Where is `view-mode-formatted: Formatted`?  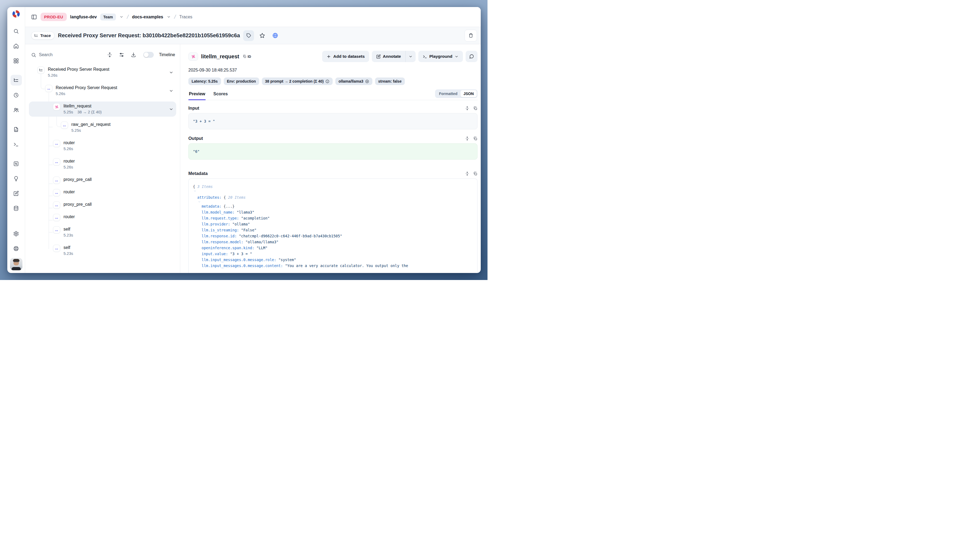 view-mode-formatted: Formatted is located at coordinates (448, 94).